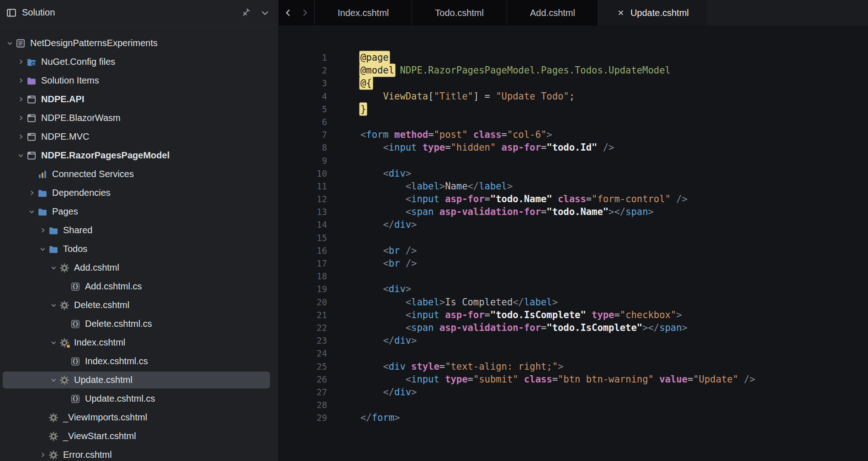 Image resolution: width=868 pixels, height=461 pixels. Describe the element at coordinates (573, 147) in the screenshot. I see `code-line-8: 8 <input type="hidden" asp-for="todo.Id"…` at that location.